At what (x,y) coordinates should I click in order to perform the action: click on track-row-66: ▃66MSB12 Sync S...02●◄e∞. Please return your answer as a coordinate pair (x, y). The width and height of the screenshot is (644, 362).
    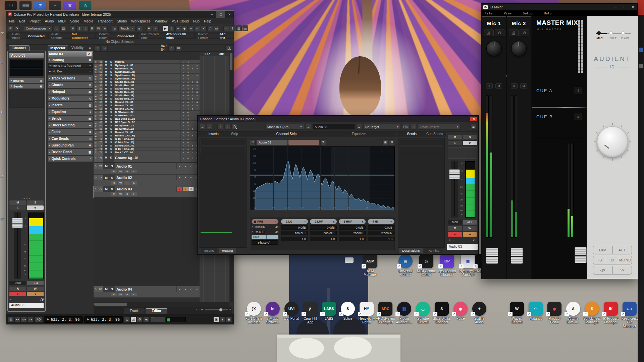
    Looking at the image, I should click on (147, 122).